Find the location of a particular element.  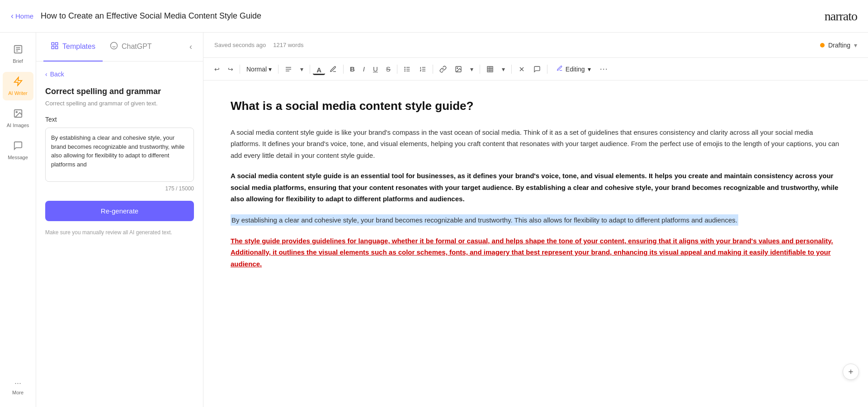

sidebar-item-ai-images: AI Images is located at coordinates (18, 118).